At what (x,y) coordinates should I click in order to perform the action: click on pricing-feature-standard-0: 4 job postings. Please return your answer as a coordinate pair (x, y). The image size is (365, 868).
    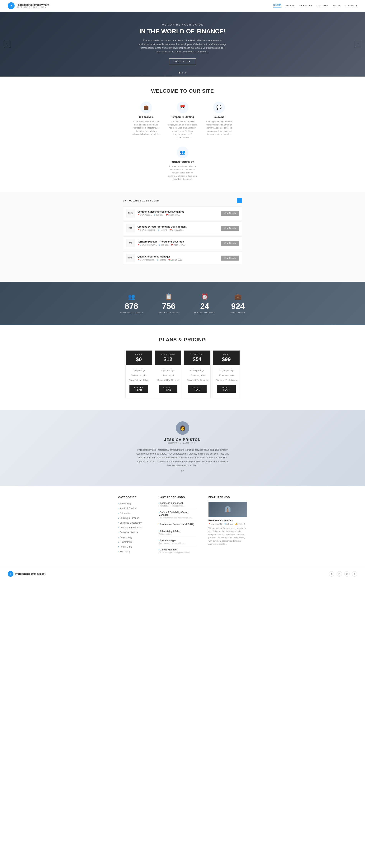
    Looking at the image, I should click on (168, 371).